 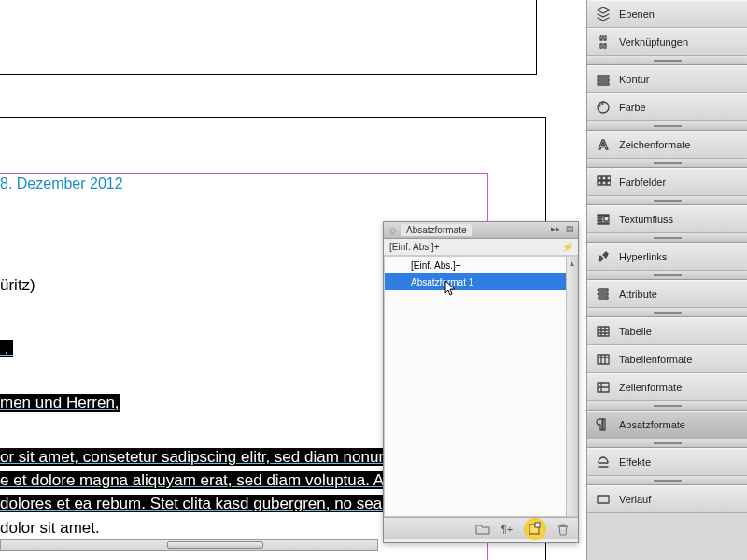 I want to click on folder-icon, so click(x=483, y=529).